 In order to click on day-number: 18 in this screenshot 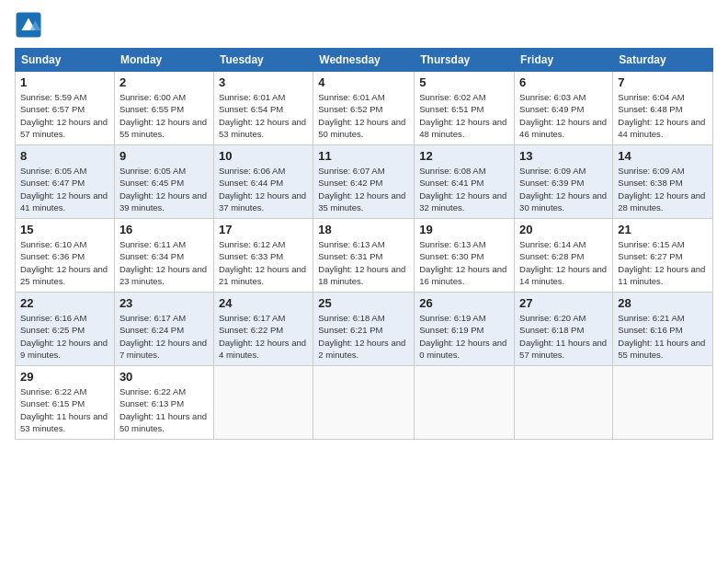, I will do `click(364, 230)`.